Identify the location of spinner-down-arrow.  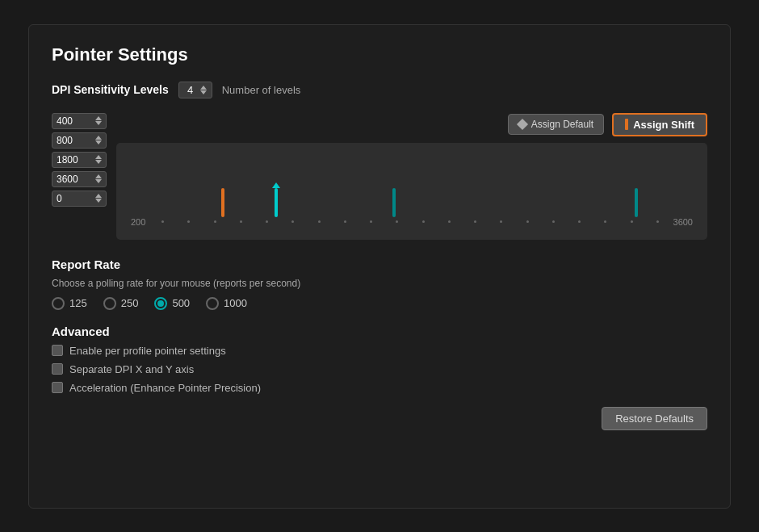
(203, 92).